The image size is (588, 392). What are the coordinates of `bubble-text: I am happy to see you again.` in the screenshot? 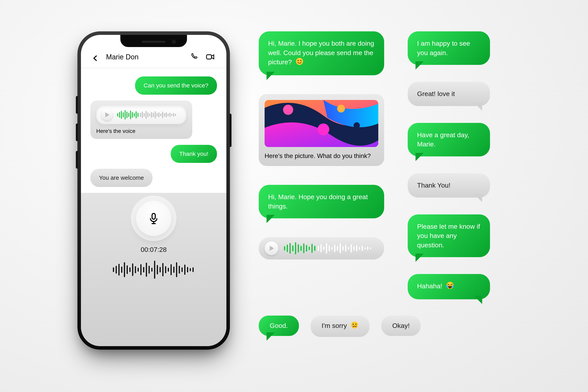 It's located at (444, 48).